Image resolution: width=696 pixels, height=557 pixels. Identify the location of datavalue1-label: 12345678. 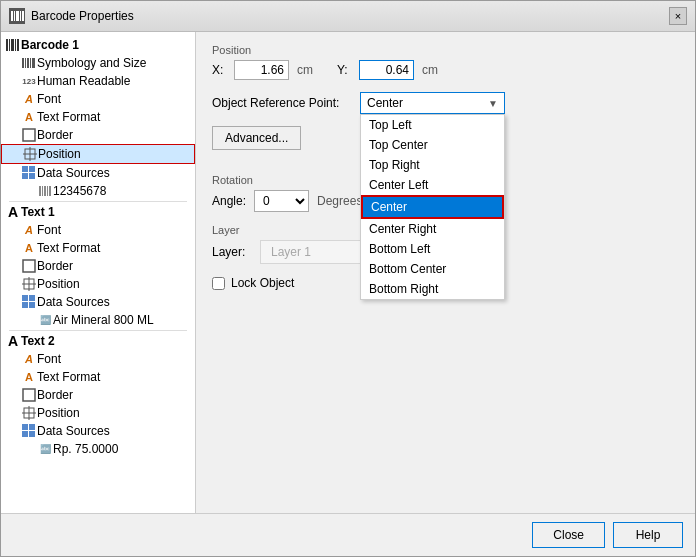
(80, 191).